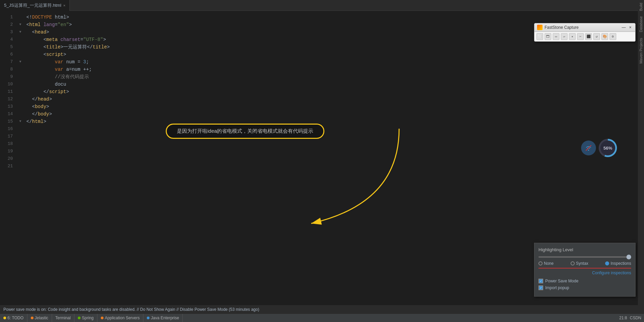 The height and width of the screenshot is (322, 644). Describe the element at coordinates (624, 27) in the screenshot. I see `faststone-minimize-button: —` at that location.